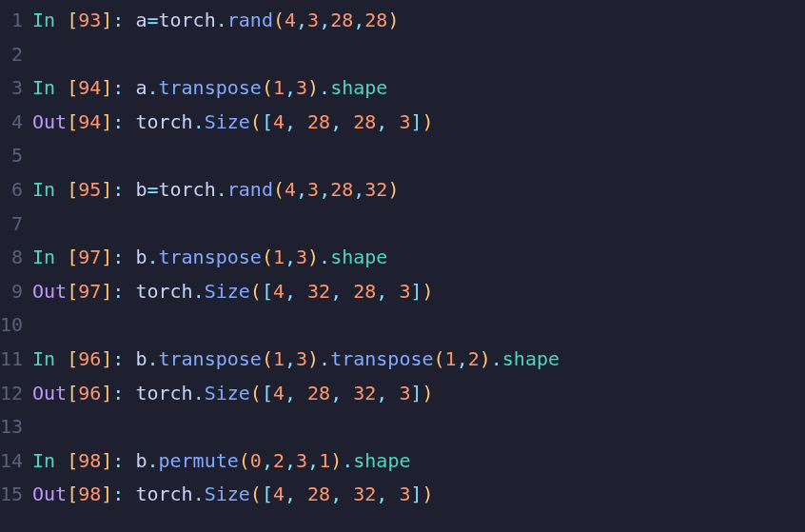 The height and width of the screenshot is (532, 805). What do you see at coordinates (152, 189) in the screenshot?
I see `code-token: =` at bounding box center [152, 189].